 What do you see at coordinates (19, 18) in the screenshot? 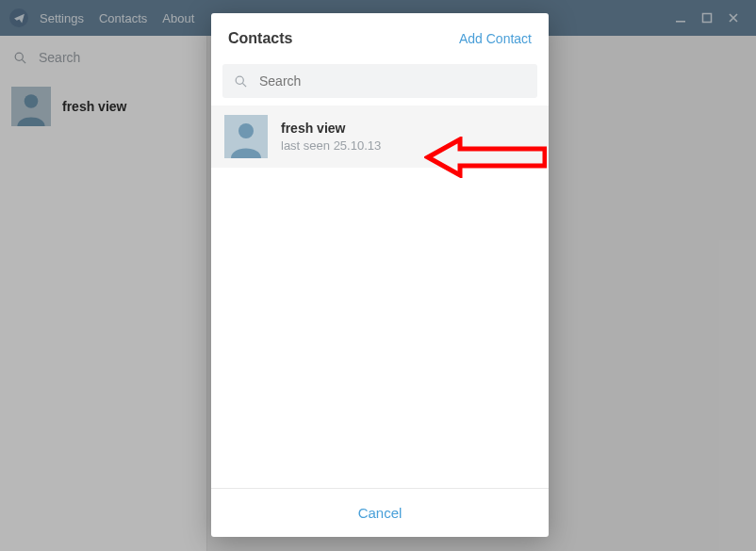
I see `app-logo` at bounding box center [19, 18].